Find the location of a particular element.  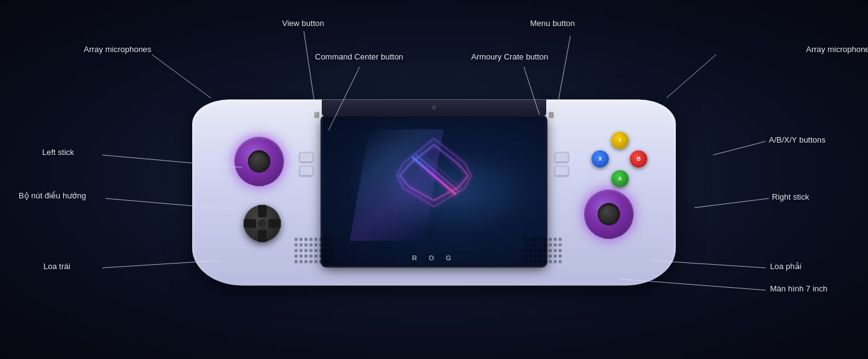

dpad-down is located at coordinates (262, 236).